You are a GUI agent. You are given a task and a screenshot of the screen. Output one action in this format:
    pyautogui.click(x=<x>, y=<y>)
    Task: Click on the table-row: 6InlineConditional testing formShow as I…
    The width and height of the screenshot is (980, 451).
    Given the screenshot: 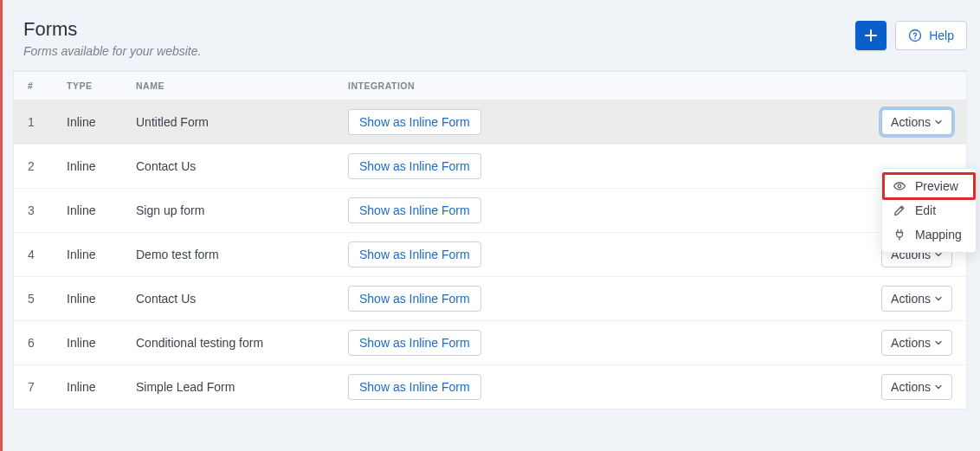 What is the action you would take?
    pyautogui.click(x=490, y=343)
    